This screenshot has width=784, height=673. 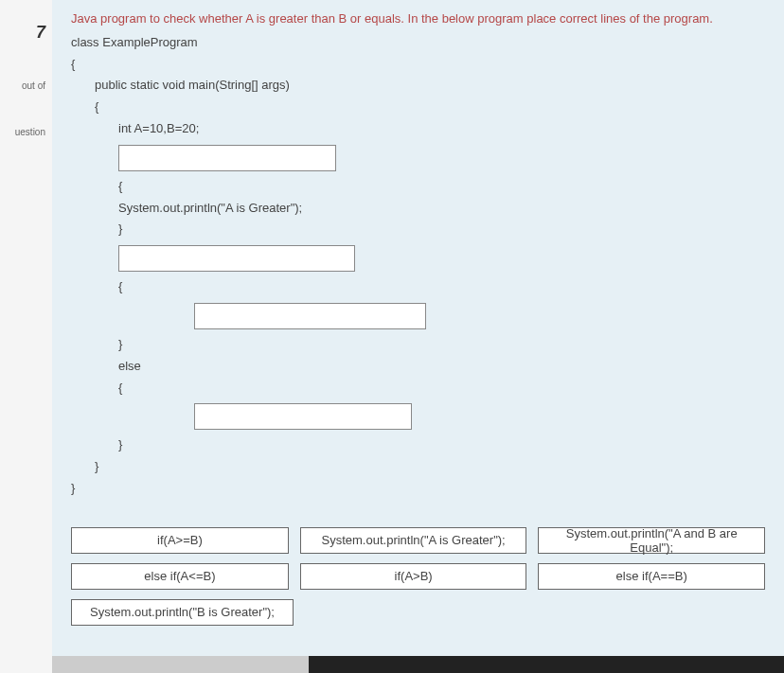 What do you see at coordinates (27, 86) in the screenshot?
I see `sidebar-out-of: out of` at bounding box center [27, 86].